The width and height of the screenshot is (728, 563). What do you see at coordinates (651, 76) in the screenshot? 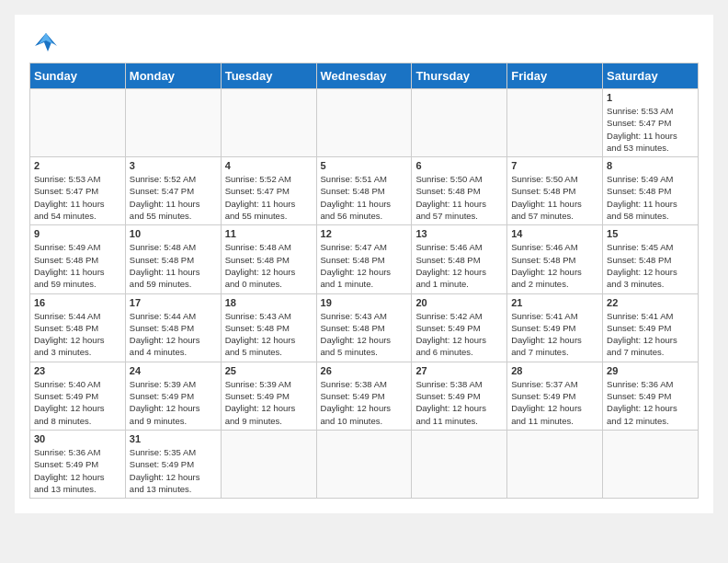
I see `weekday-header-saturday: Saturday` at bounding box center [651, 76].